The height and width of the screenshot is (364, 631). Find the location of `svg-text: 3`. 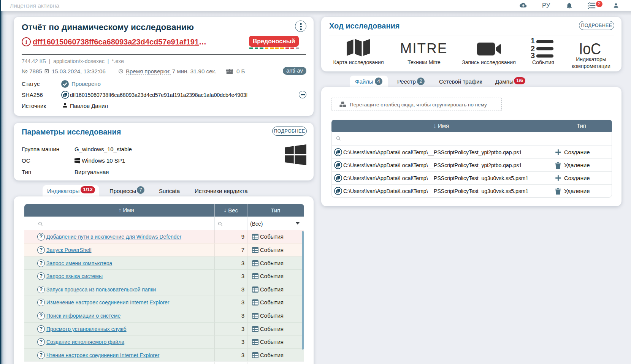

svg-text: 3 is located at coordinates (533, 55).